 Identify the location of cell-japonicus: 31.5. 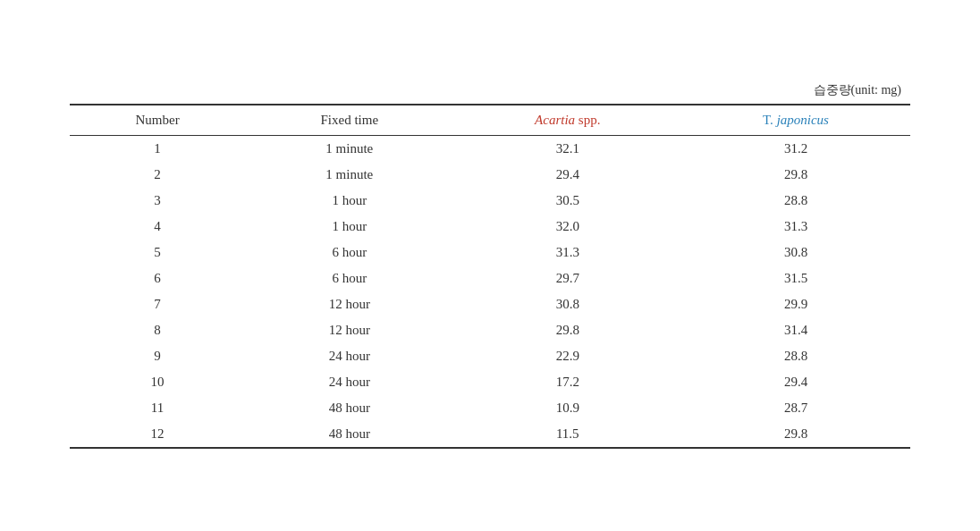
(796, 279).